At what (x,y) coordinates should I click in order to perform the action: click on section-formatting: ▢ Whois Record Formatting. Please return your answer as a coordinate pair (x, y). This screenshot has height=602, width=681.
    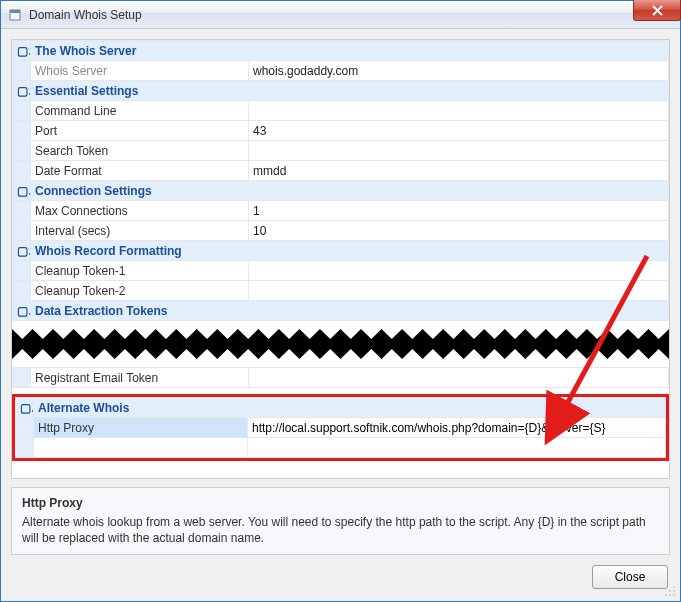
    Looking at the image, I should click on (341, 251).